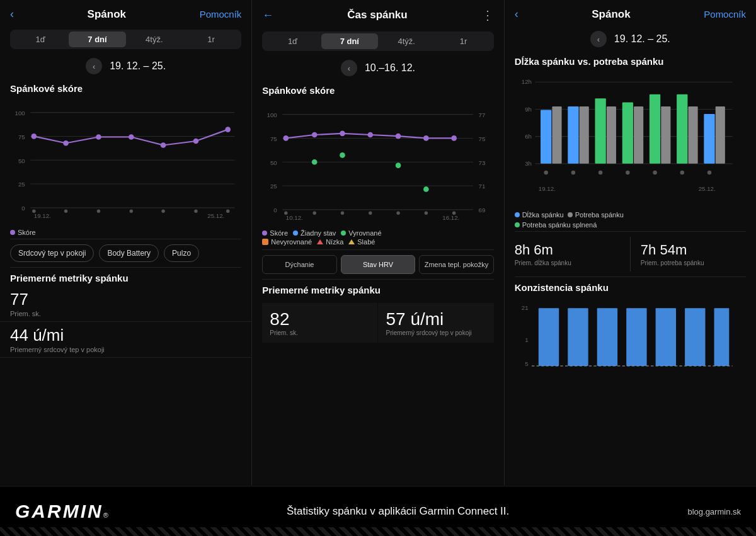  What do you see at coordinates (378, 233) in the screenshot?
I see `chart-legend-2: Skóre Žiadny stav Vyrovnané` at bounding box center [378, 233].